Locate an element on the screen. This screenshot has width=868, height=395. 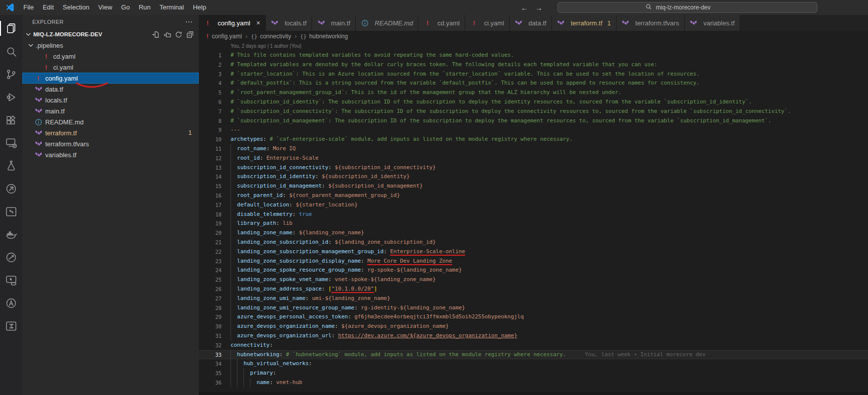
code-line-24: 24landing_zone_spoke_resource_group_name… is located at coordinates (534, 271).